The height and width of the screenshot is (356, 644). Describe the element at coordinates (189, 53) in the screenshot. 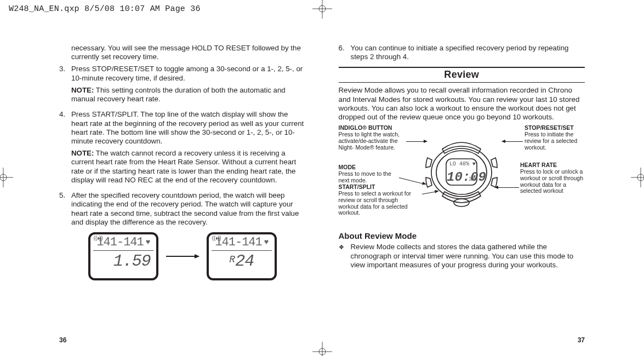

I see `intro-continuation: necessary. You will see the message HOLD…` at that location.